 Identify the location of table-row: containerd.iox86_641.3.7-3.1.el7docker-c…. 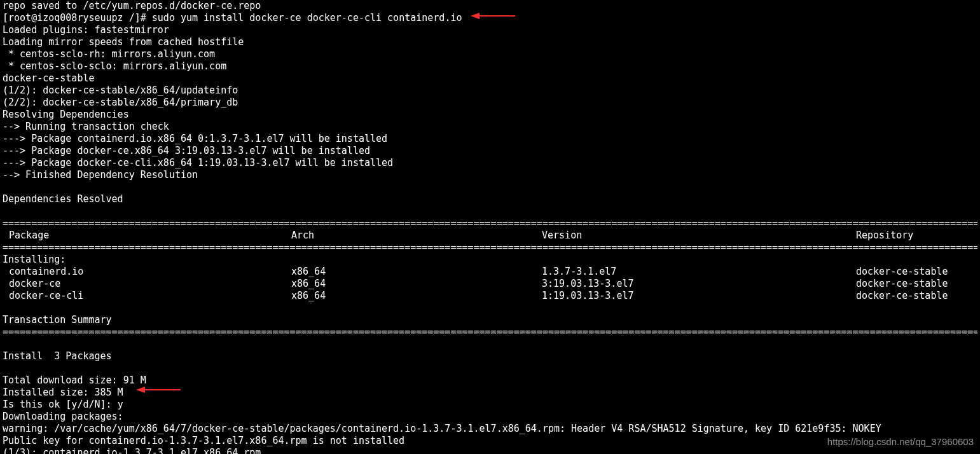
(490, 272).